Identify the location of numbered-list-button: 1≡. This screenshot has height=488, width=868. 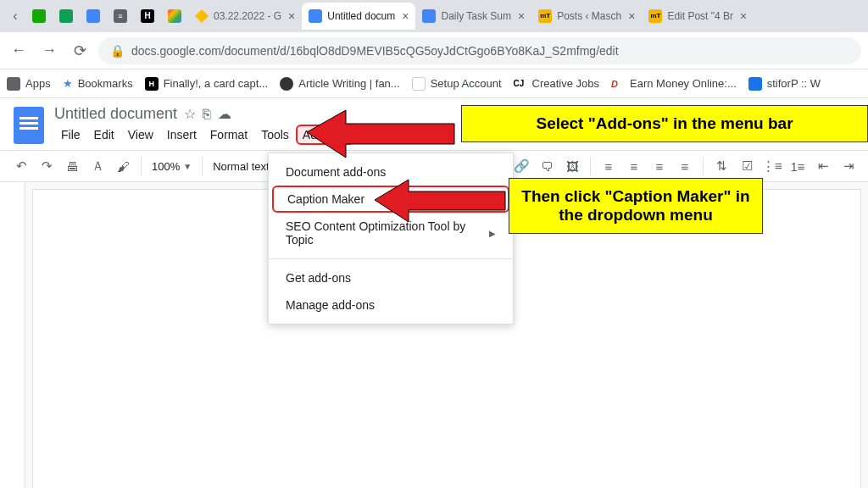
(798, 166).